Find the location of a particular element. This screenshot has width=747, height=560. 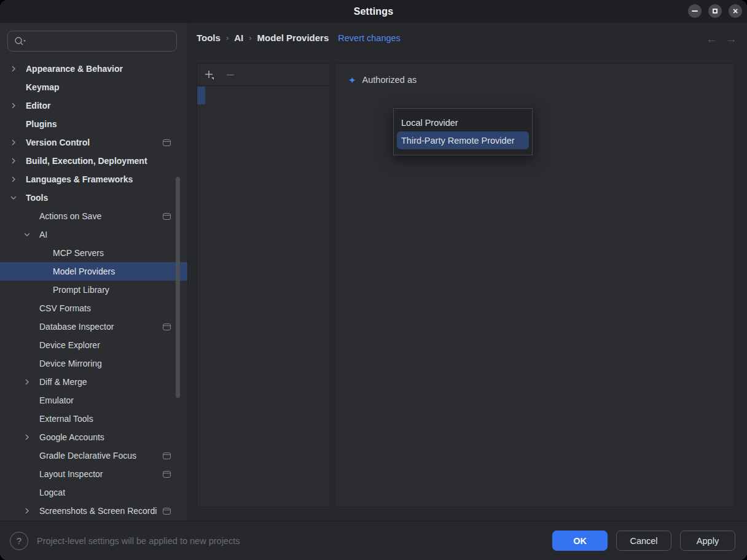

sidebar-item-build-execution-deployment: Build, Execution, Deployment is located at coordinates (93, 161).